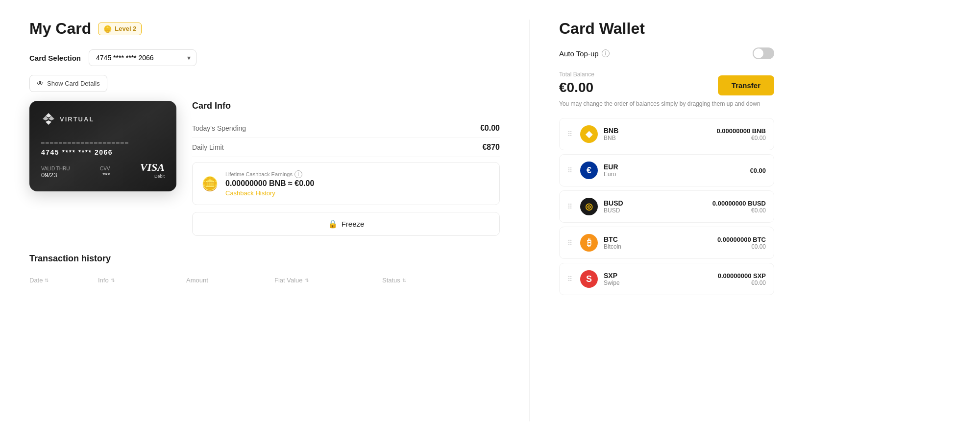 This screenshot has width=980, height=441. Describe the element at coordinates (125, 28) in the screenshot. I see `level-label: Level 2` at that location.